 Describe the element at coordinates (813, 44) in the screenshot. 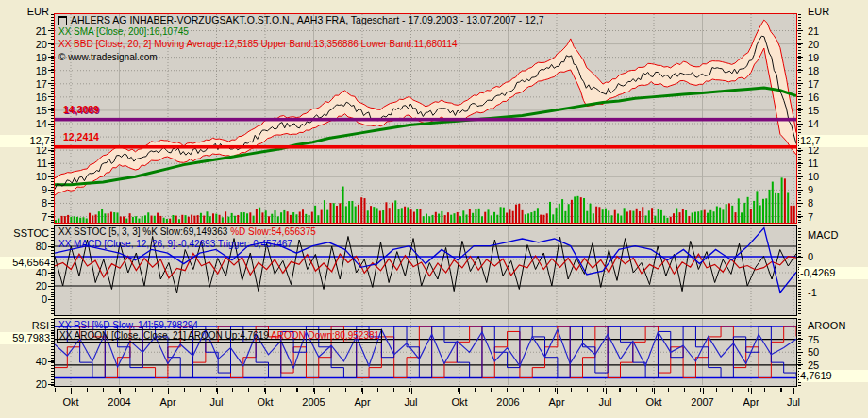

I see `main-ytick-right: 20` at that location.